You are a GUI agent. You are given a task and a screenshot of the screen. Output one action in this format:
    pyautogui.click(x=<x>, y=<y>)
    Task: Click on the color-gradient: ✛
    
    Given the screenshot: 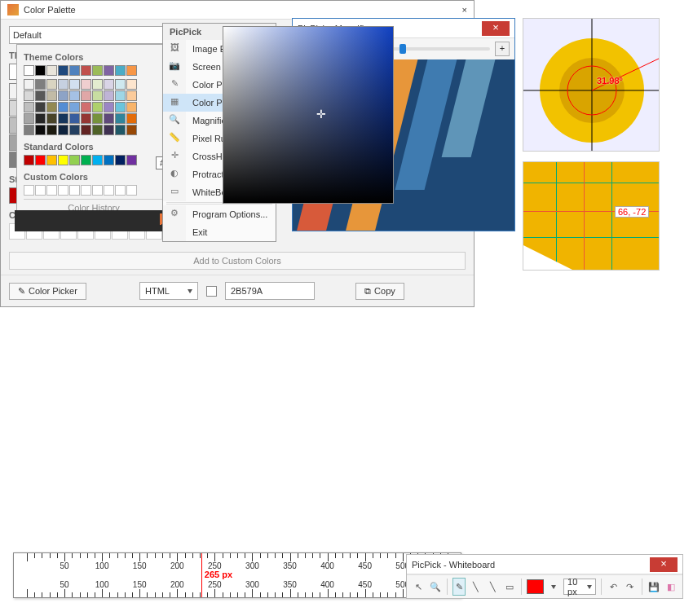 What is the action you would take?
    pyautogui.click(x=308, y=115)
    